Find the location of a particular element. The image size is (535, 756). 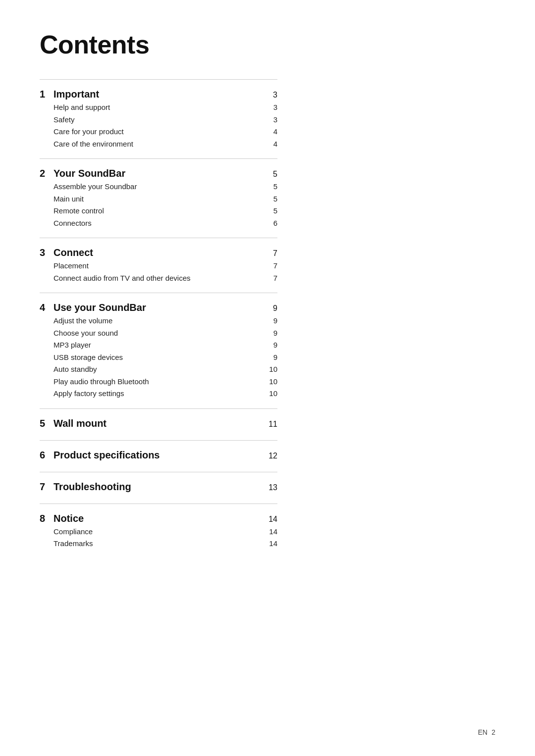

subitem-title-4-2: MP3 player is located at coordinates (160, 346).